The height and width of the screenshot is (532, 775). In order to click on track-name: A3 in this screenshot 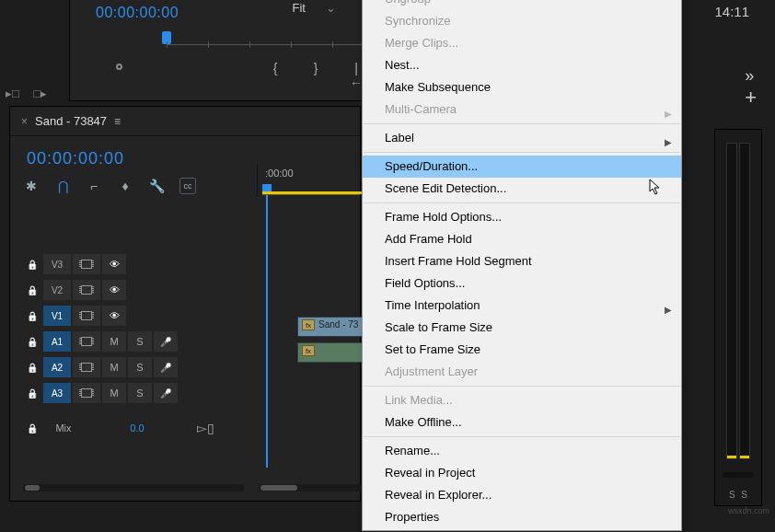, I will do `click(57, 393)`.